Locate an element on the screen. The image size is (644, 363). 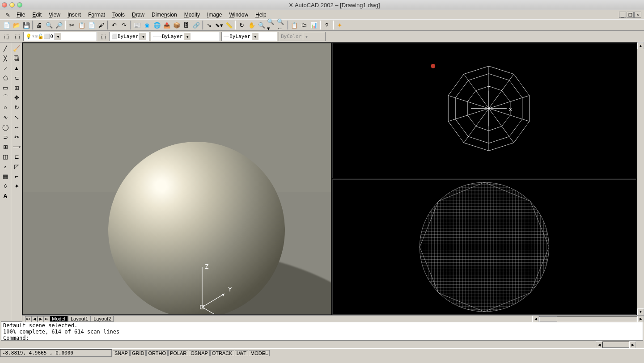
find-icon: 🔎 is located at coordinates (59, 25).